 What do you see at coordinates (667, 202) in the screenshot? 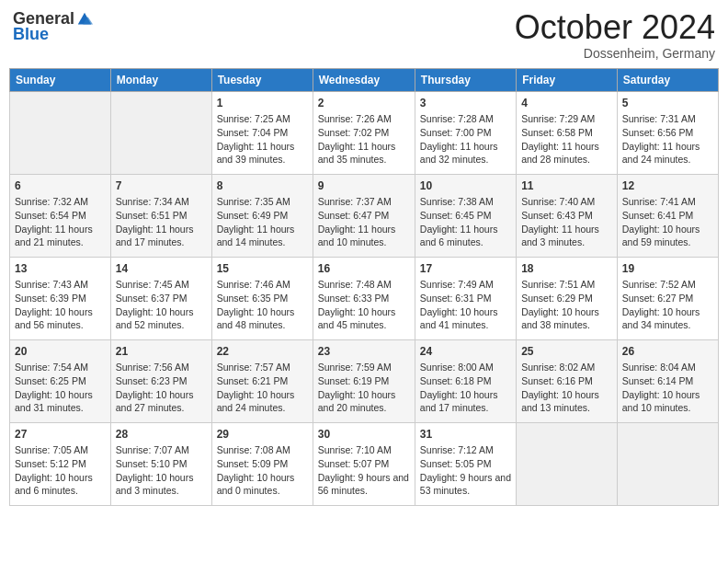
I see `cell-content: Sunrise: 7:41 AM` at bounding box center [667, 202].